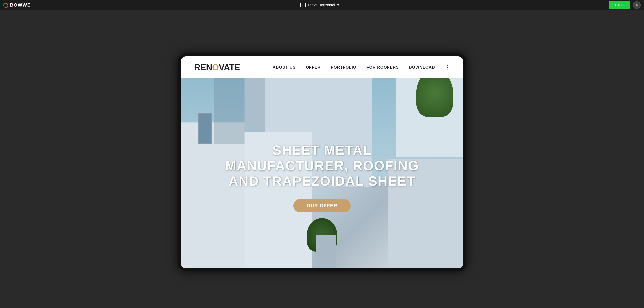 The image size is (644, 308). I want to click on nav-about-us: ABOUT US, so click(284, 67).